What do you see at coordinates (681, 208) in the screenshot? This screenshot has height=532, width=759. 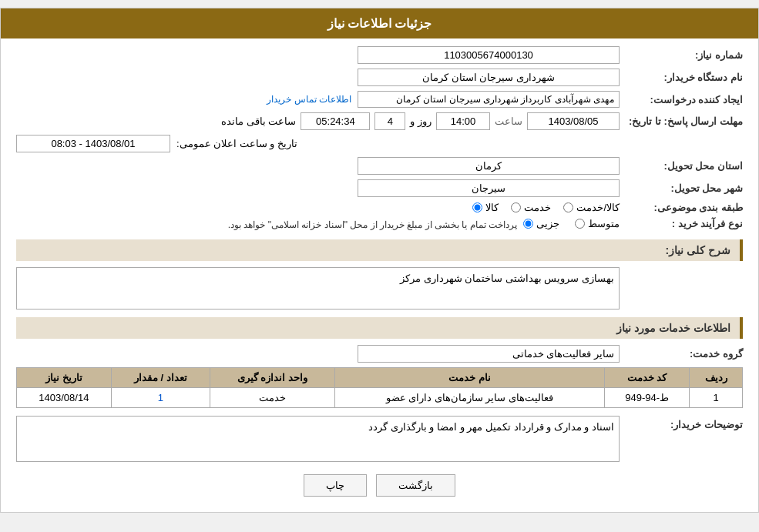 I see `category-label: طبقه بندی موضوعی:` at bounding box center [681, 208].